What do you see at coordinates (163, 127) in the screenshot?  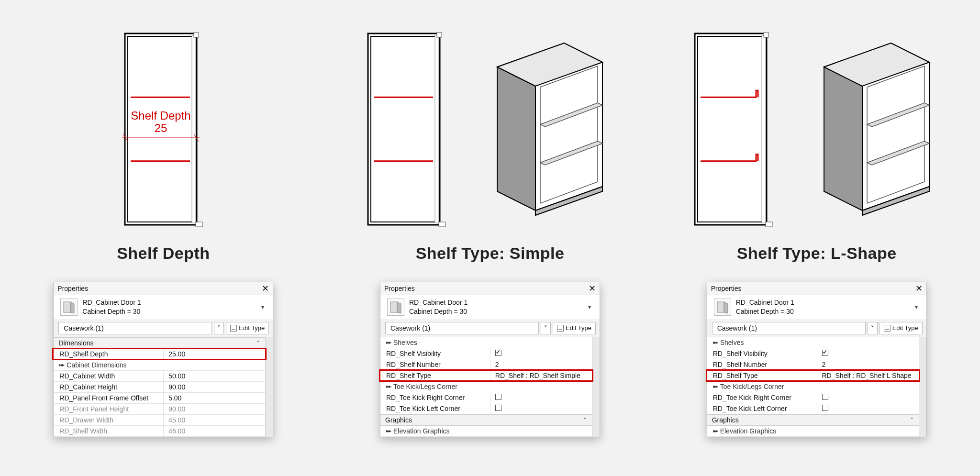 I see `drawing-area: Shelf Depth25` at bounding box center [163, 127].